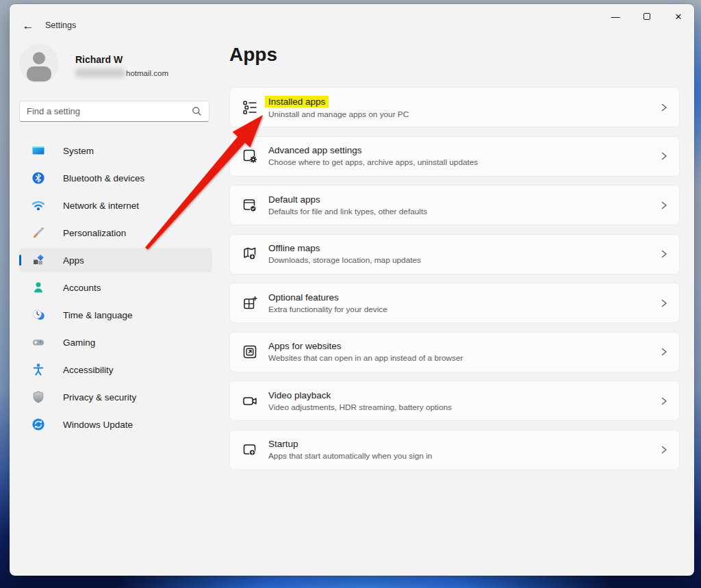 The width and height of the screenshot is (701, 588). What do you see at coordinates (74, 260) in the screenshot?
I see `sidebar-item-label: Apps` at bounding box center [74, 260].